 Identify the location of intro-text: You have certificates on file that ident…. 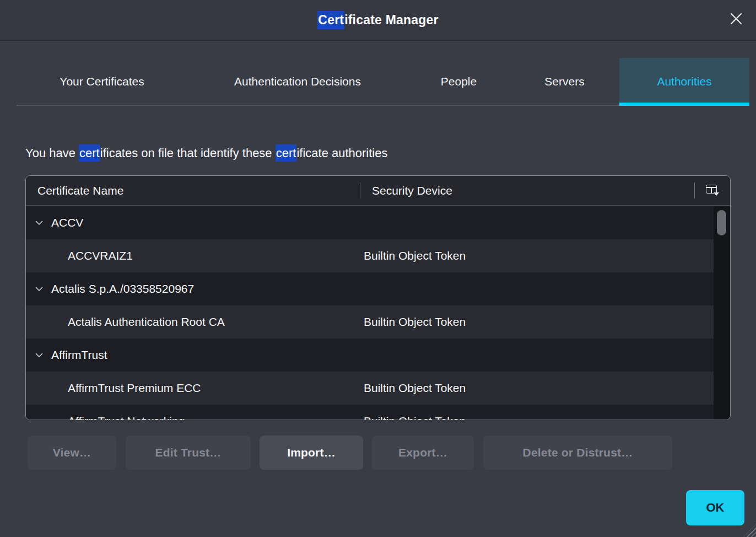
(207, 153).